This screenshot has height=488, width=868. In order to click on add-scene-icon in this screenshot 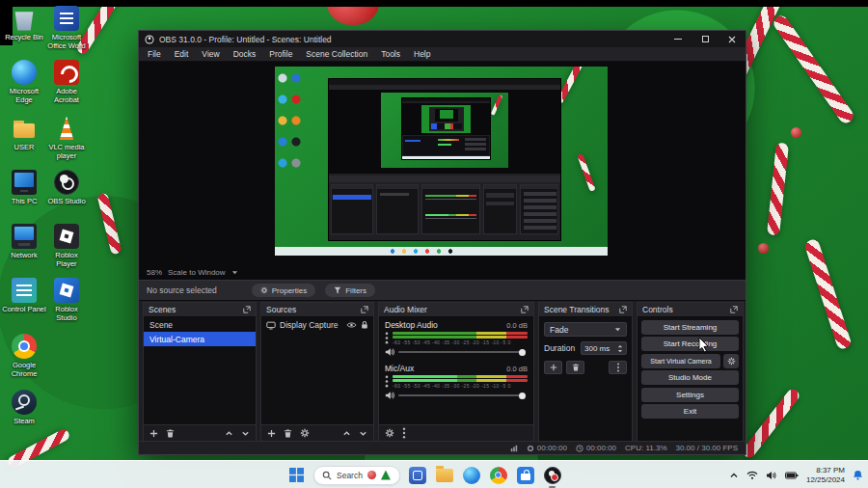, I will do `click(154, 434)`.